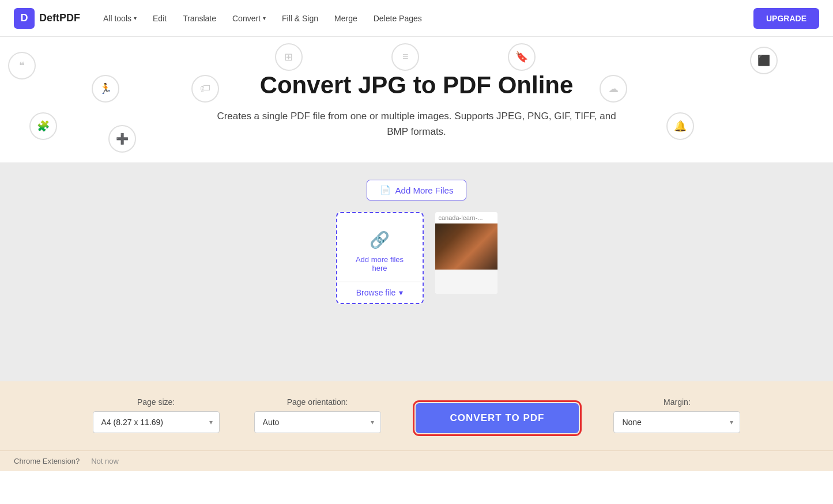 Image resolution: width=833 pixels, height=504 pixels. What do you see at coordinates (156, 422) in the screenshot?
I see `page-size-select: A4 (8.27 x 11.69) Letter (8.5 x 11) Lega…` at bounding box center [156, 422].